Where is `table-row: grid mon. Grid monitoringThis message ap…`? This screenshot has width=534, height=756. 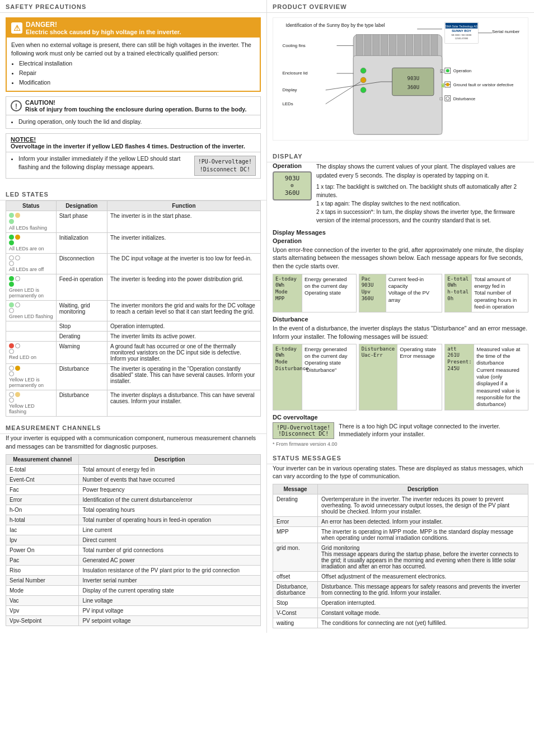 table-row: grid mon. Grid monitoringThis message ap… is located at coordinates (401, 558).